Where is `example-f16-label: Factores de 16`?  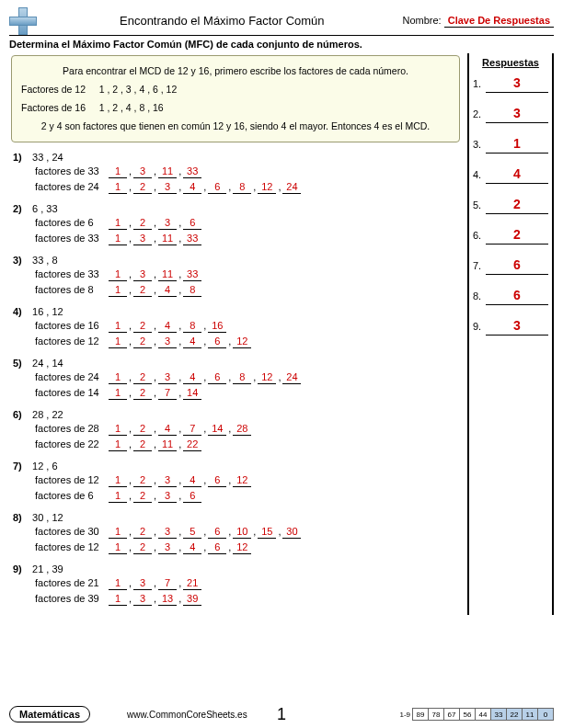 example-f16-label: Factores de 16 is located at coordinates (53, 108).